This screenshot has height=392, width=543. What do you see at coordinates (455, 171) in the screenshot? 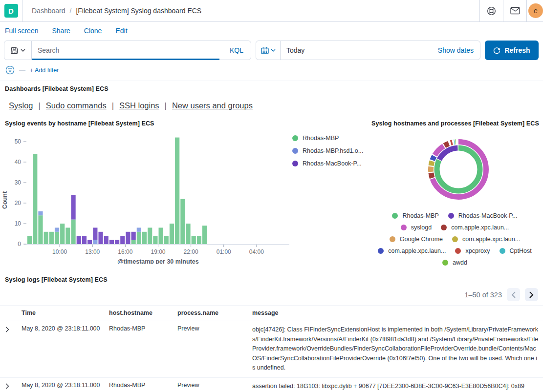
I see `donut-chart` at bounding box center [455, 171].